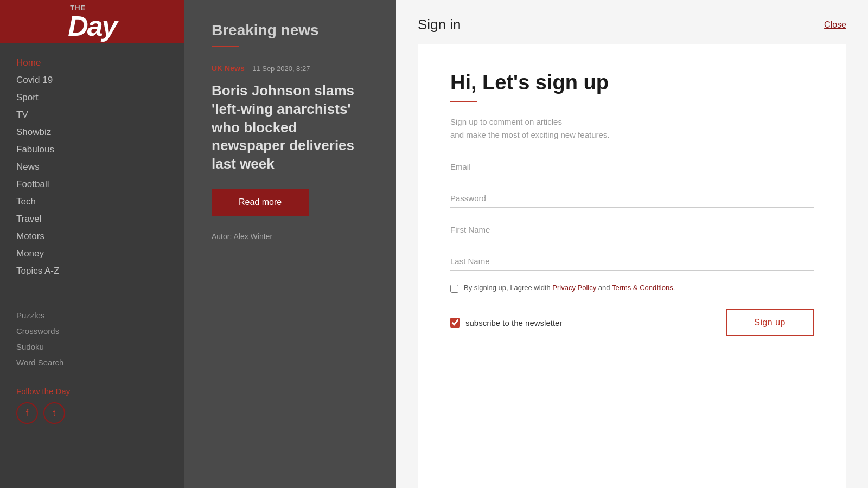 Image resolution: width=868 pixels, height=488 pixels. What do you see at coordinates (632, 288) in the screenshot?
I see `terms-row: By signing up, I agree width Privacy Pol…` at bounding box center [632, 288].